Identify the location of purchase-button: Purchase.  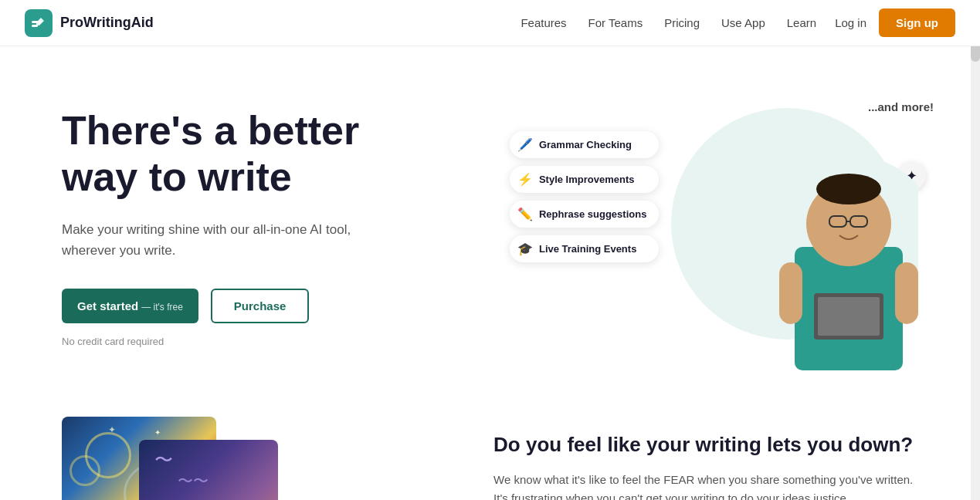
(260, 306).